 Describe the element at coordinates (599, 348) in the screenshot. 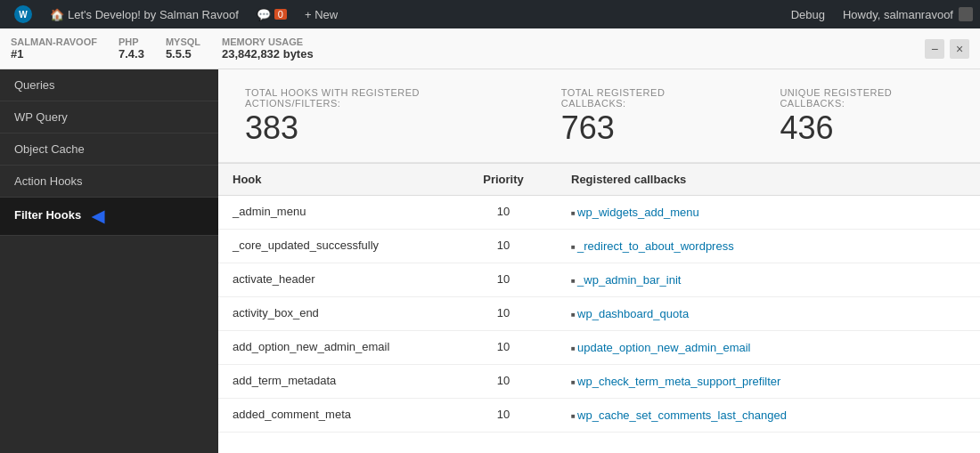

I see `table-row: add_option_new_admin_email10update_optio…` at that location.